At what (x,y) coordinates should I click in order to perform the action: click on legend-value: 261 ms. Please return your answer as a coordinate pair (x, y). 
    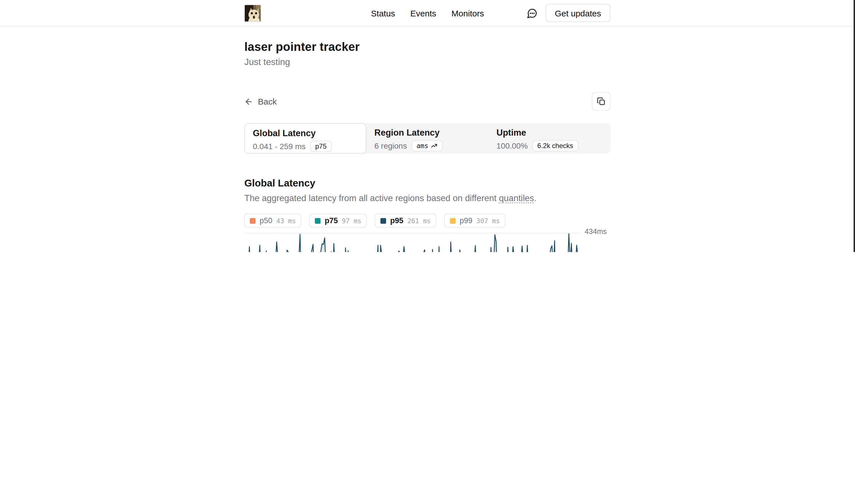
    Looking at the image, I should click on (419, 221).